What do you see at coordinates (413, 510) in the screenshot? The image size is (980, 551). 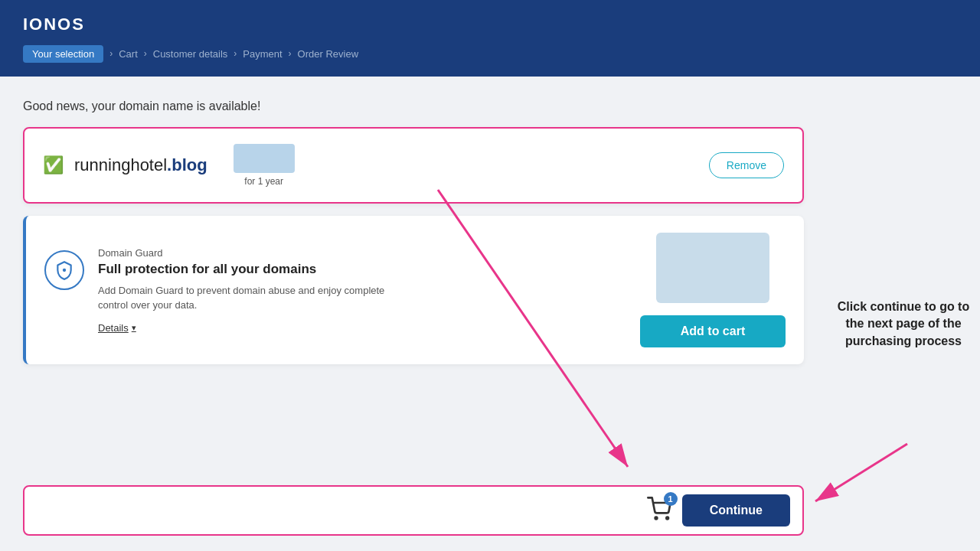 I see `bottom-bar: 1 Continue` at bounding box center [413, 510].